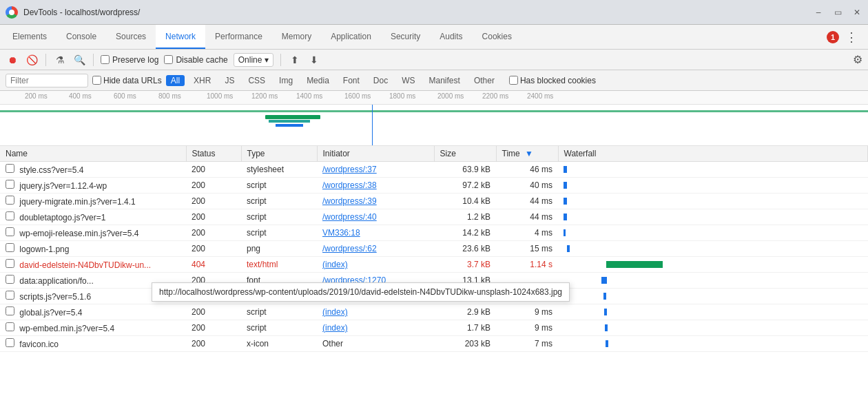 This screenshot has width=868, height=416. Describe the element at coordinates (858, 59) in the screenshot. I see `toolbar-right: ⚙` at that location.